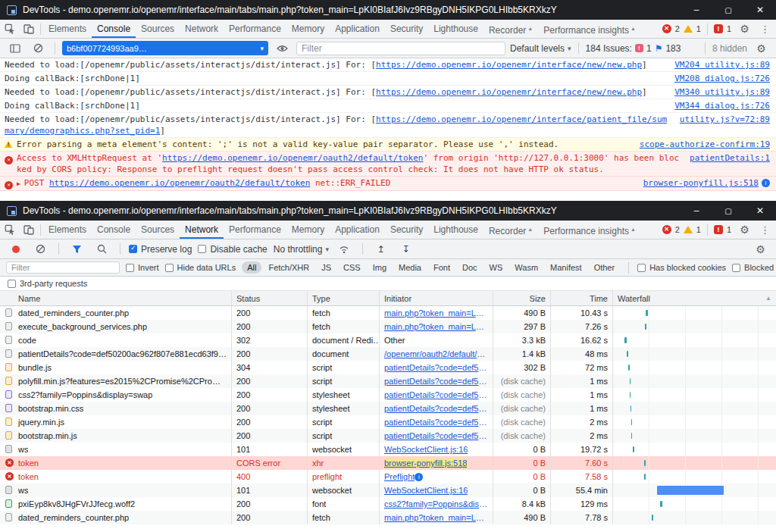 This screenshot has height=532, width=776. Describe the element at coordinates (722, 92) in the screenshot. I see `console-source-link: VM340 utility.js:89` at that location.